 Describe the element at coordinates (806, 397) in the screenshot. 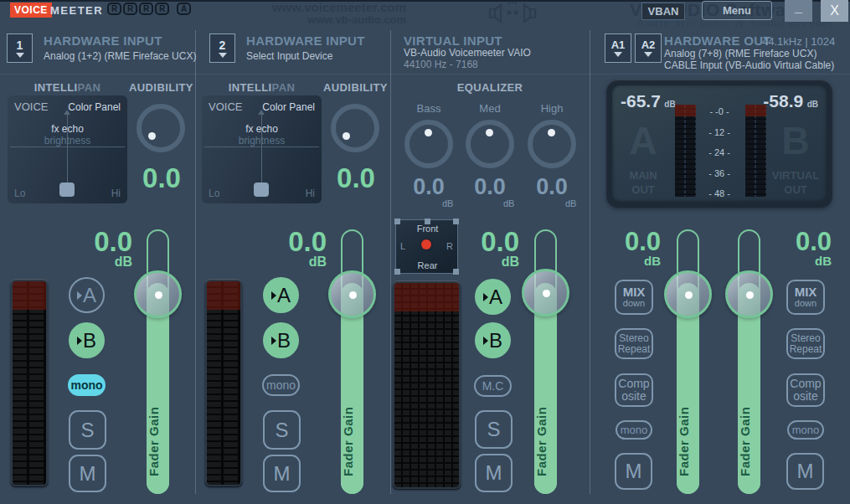

I see `composite-label-2: osite` at that location.